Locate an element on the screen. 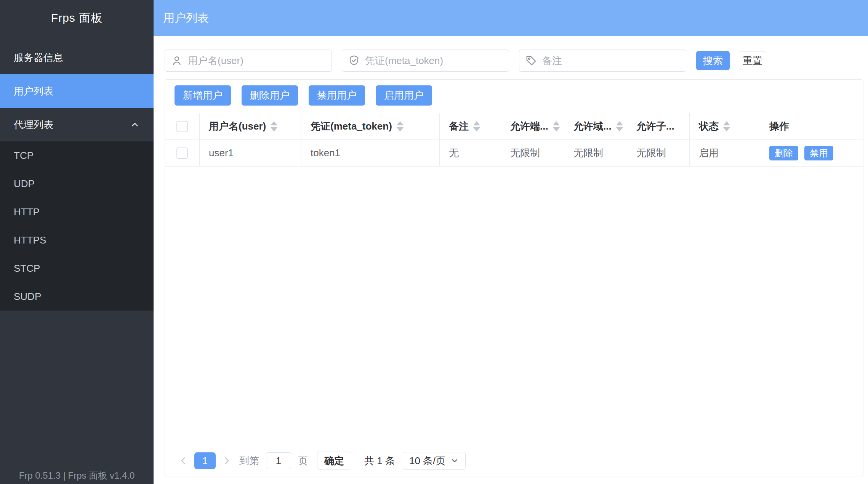  row-checkbox-cell is located at coordinates (182, 153).